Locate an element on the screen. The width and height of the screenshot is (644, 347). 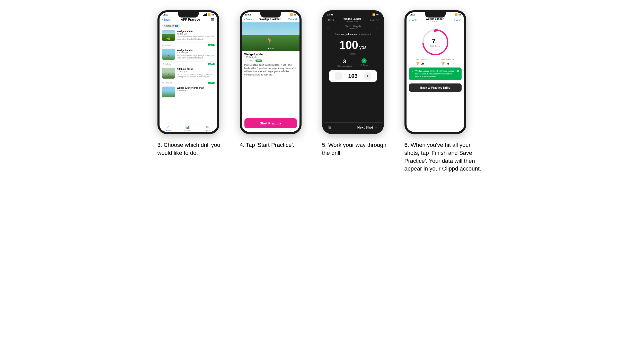
drill-name-3: Pitching String is located at coordinates (185, 69).